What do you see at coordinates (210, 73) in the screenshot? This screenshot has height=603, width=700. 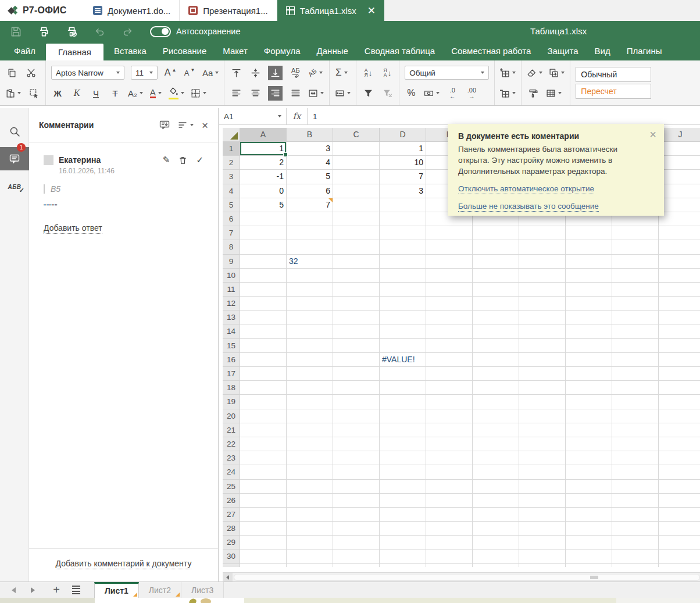 I see `change-case-button: Aa` at bounding box center [210, 73].